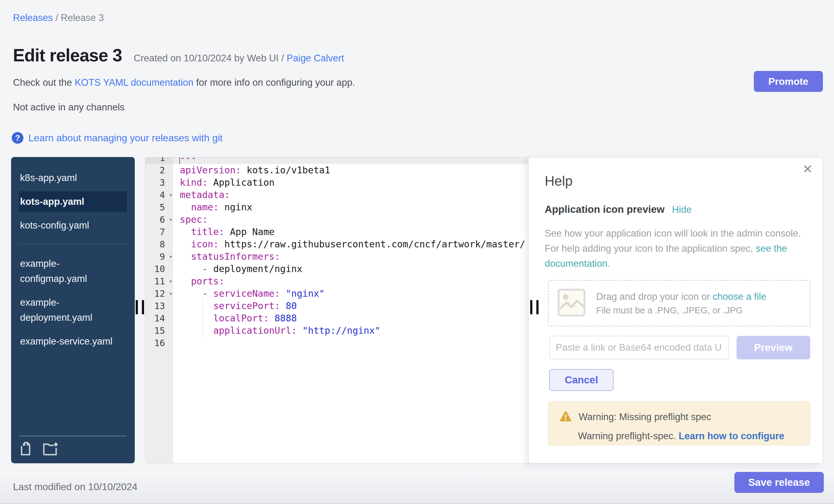 The width and height of the screenshot is (834, 504). I want to click on channel-status-text: Not active in any channels, so click(69, 108).